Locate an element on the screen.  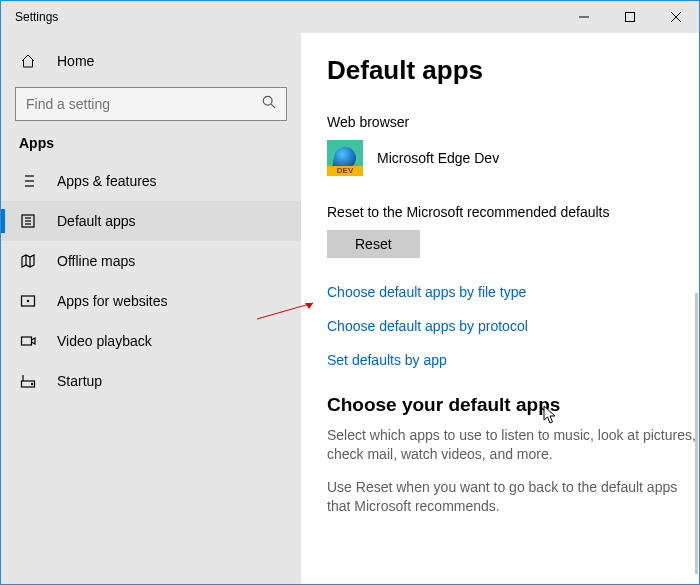
window-title: Settings is located at coordinates (30, 17).